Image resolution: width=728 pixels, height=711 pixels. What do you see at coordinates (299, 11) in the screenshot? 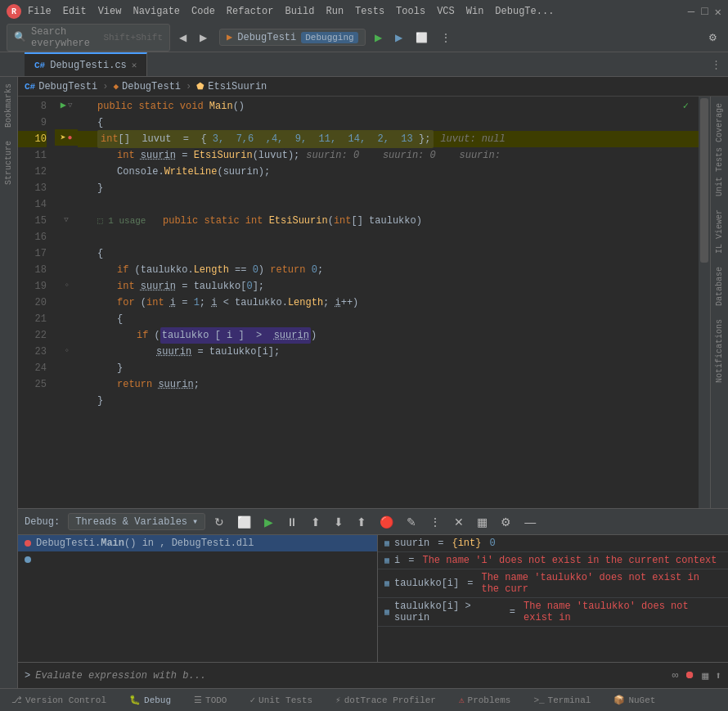
I see `menu-build: Build` at bounding box center [299, 11].